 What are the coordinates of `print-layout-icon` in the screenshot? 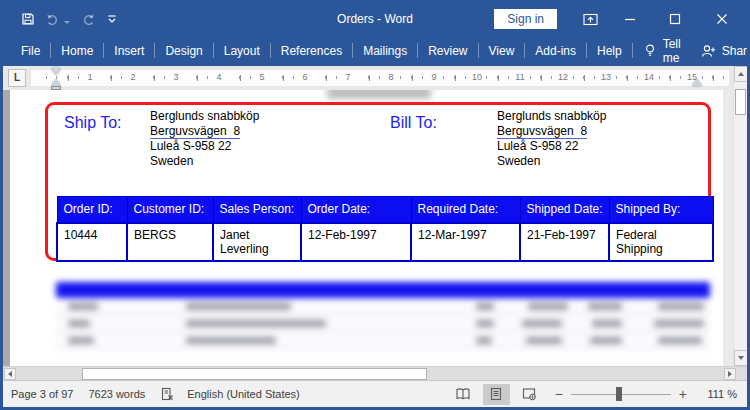 It's located at (496, 394).